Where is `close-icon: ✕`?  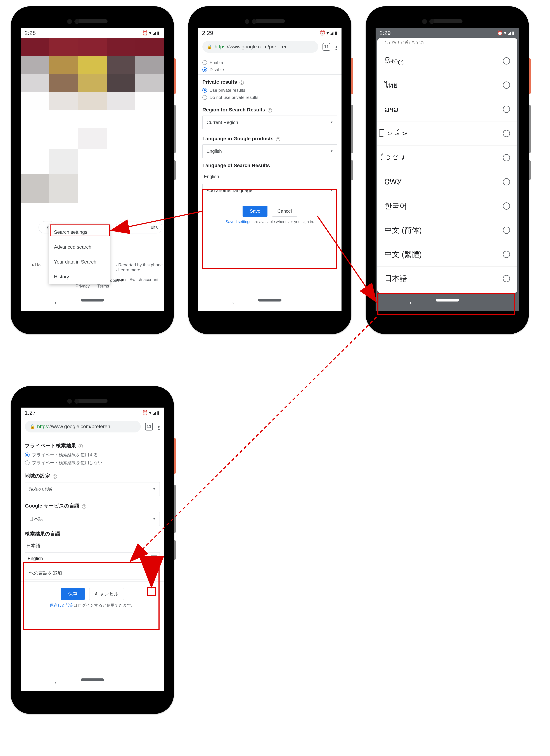 close-icon: ✕ is located at coordinates (154, 558).